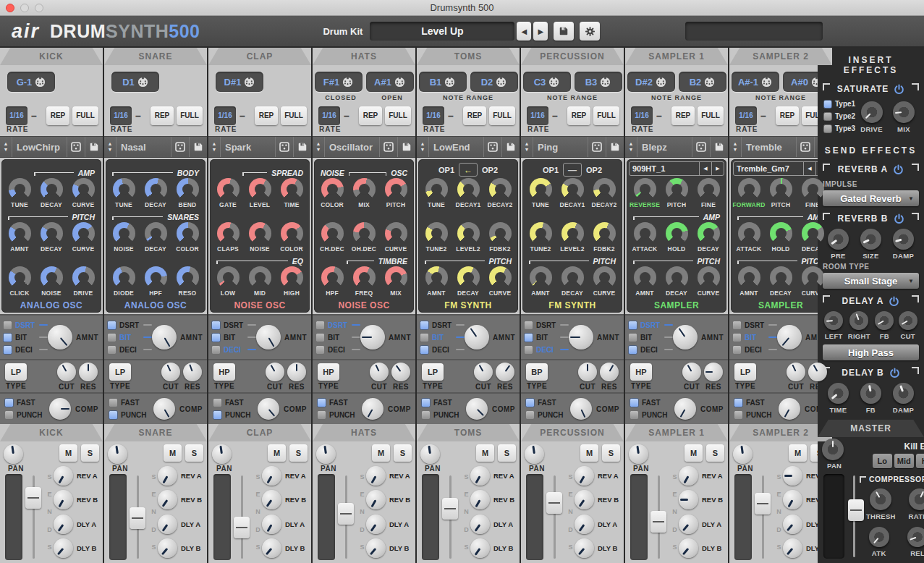  What do you see at coordinates (156, 282) in the screenshot?
I see `synth-knob-hpf: HPF` at bounding box center [156, 282].